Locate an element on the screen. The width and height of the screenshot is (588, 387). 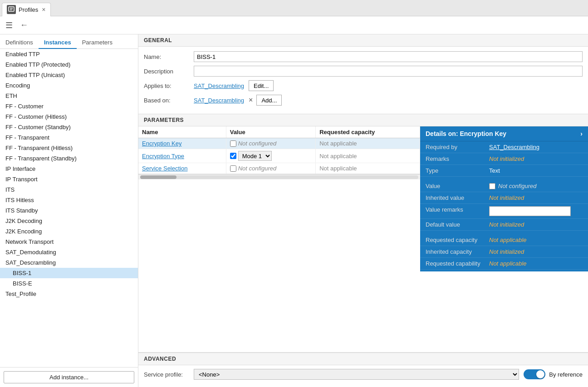
details-row-value is located at coordinates (530, 211).